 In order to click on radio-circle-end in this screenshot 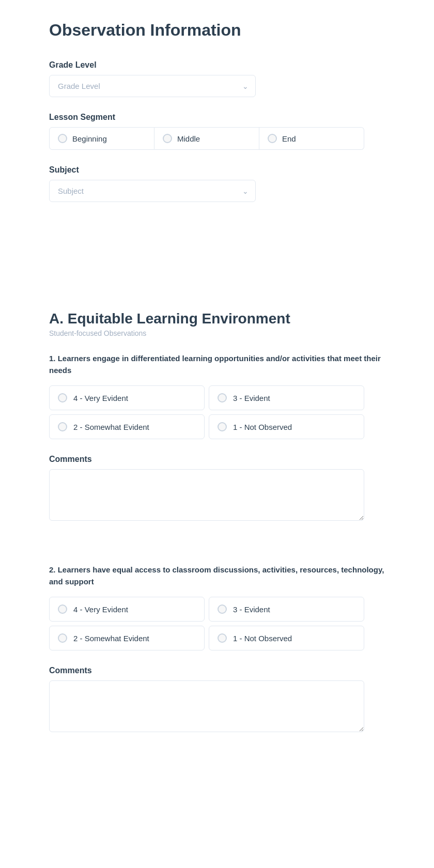, I will do `click(272, 138)`.